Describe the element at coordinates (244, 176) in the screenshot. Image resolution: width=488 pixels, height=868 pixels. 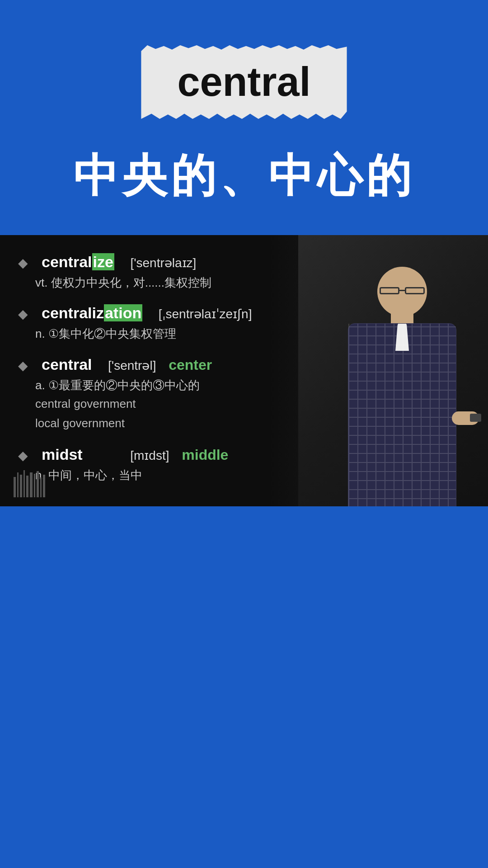
I see `chinese-translation: 中央的、中心的` at that location.